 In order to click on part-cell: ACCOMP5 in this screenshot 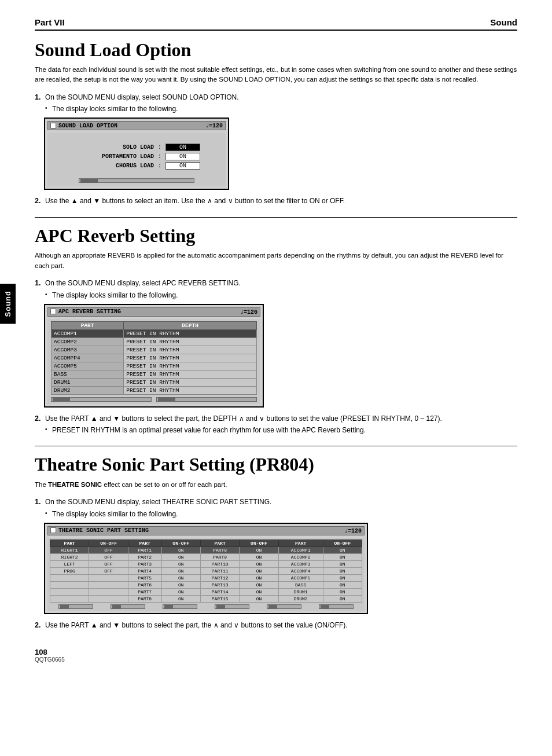, I will do `click(88, 366)`.